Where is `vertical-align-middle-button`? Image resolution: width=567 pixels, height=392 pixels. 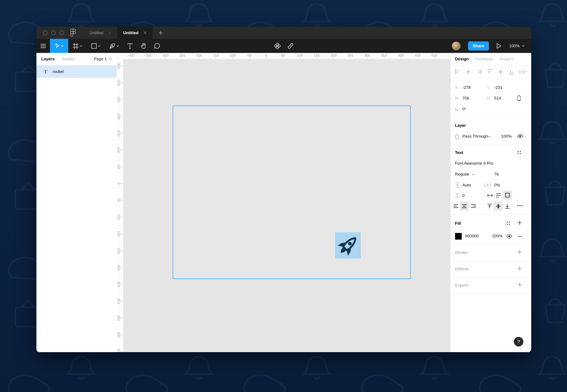 vertical-align-middle-button is located at coordinates (498, 206).